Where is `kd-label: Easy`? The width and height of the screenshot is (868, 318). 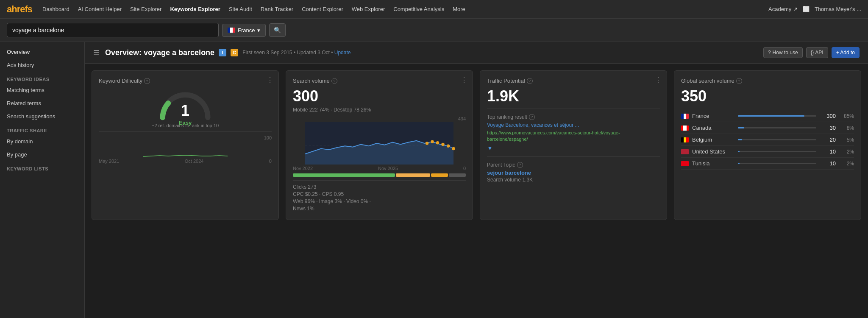
kd-label: Easy is located at coordinates (185, 123).